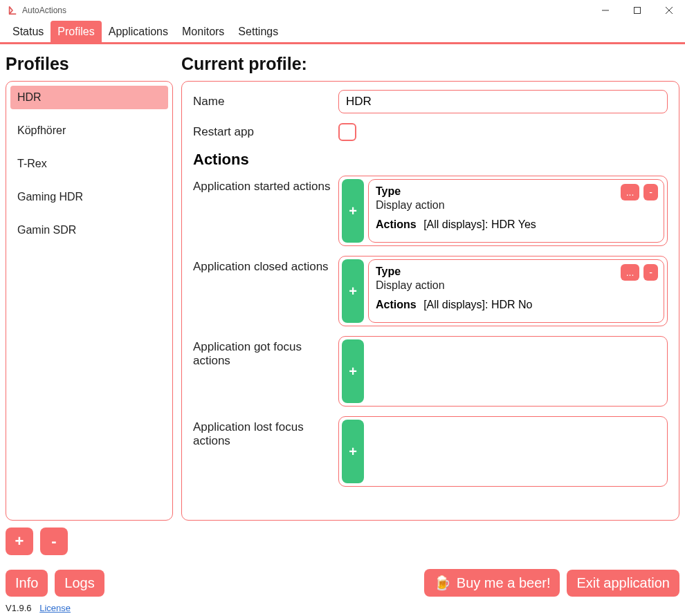 This screenshot has height=616, width=685. I want to click on close-button, so click(669, 10).